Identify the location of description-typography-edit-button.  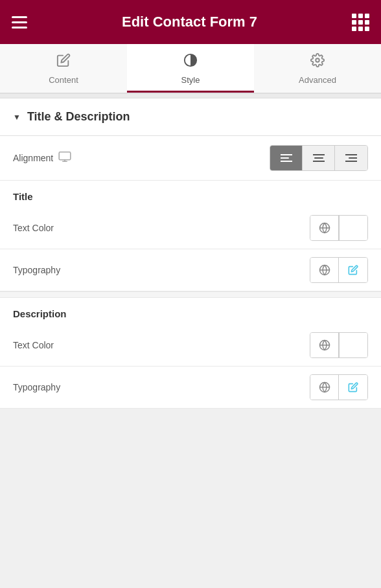
(353, 387).